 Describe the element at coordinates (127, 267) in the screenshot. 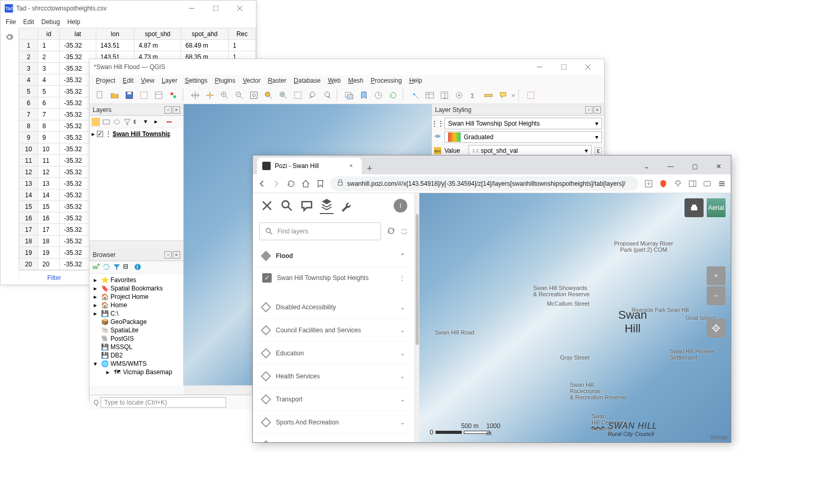

I see `collapse-all-icon: ⊟` at that location.